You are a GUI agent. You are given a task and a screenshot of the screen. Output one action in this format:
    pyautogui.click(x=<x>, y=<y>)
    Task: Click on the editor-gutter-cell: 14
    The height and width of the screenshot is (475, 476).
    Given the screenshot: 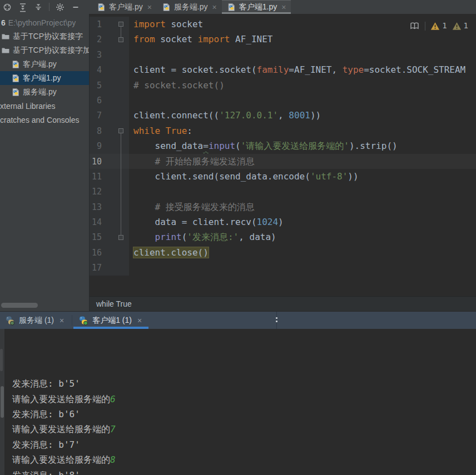 What is the action you would take?
    pyautogui.click(x=109, y=222)
    